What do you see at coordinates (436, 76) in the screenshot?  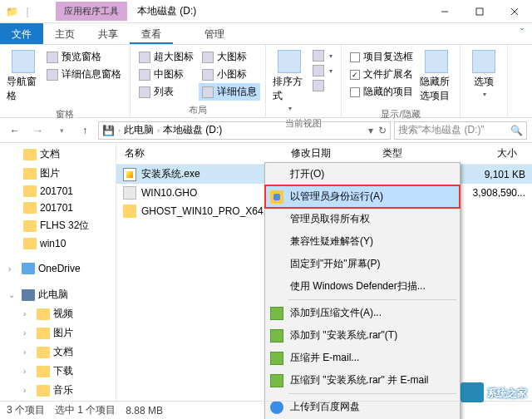 I see `hide-selected-button: 隐藏所选项目` at bounding box center [436, 76].